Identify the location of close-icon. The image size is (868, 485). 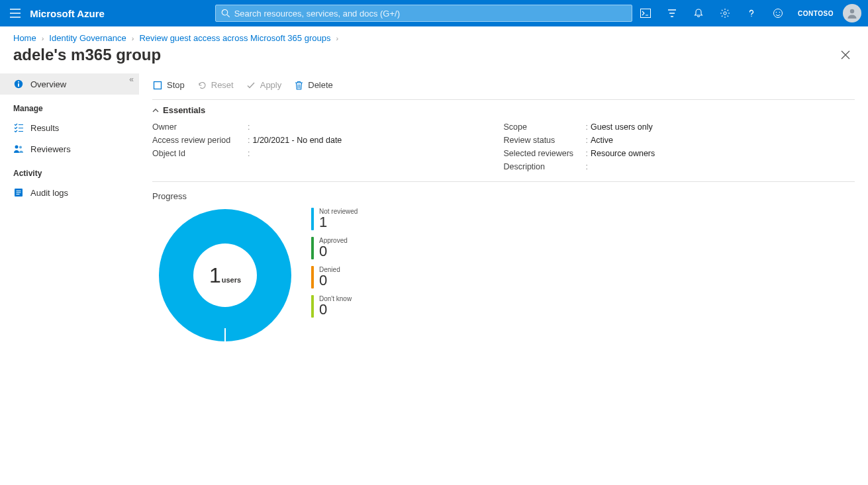
(845, 55).